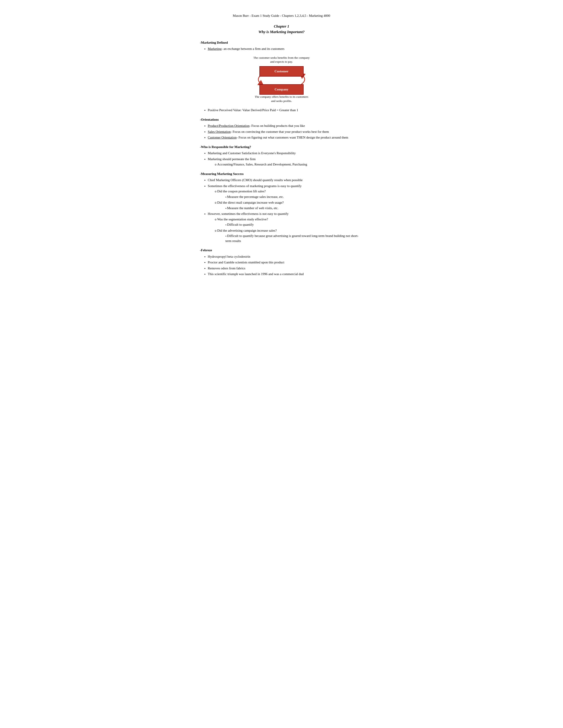 The image size is (563, 728). What do you see at coordinates (289, 194) in the screenshot?
I see `sublist-coupon: Did the coupon promotion lift sales? Mea…` at bounding box center [289, 194].